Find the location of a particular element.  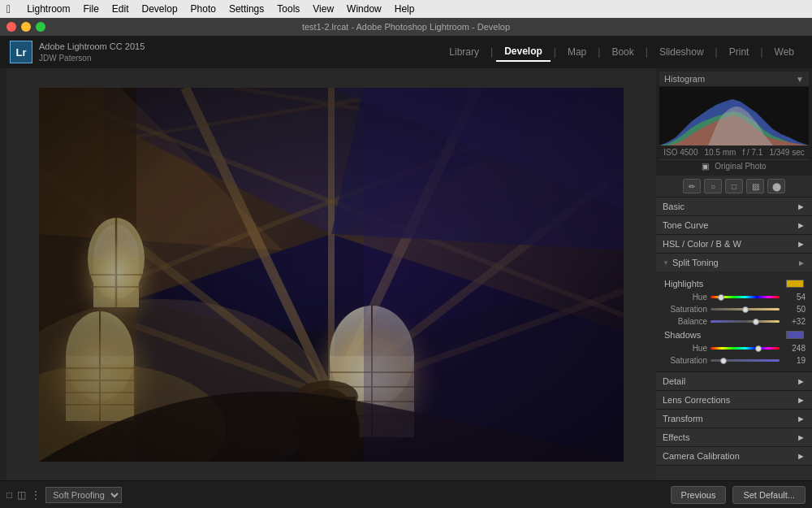

camera-calibration-label: Camera Calibration is located at coordinates (702, 456).